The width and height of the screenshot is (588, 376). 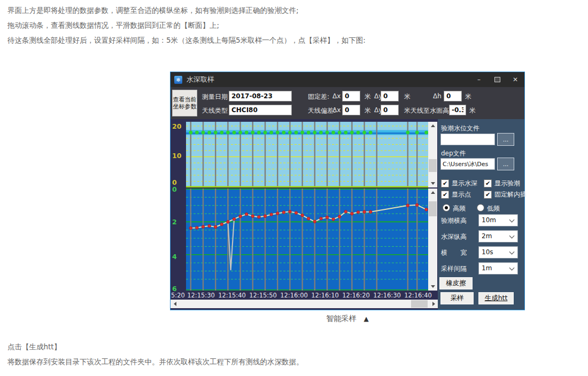 What do you see at coordinates (457, 298) in the screenshot?
I see `sample-button: 采样` at bounding box center [457, 298].